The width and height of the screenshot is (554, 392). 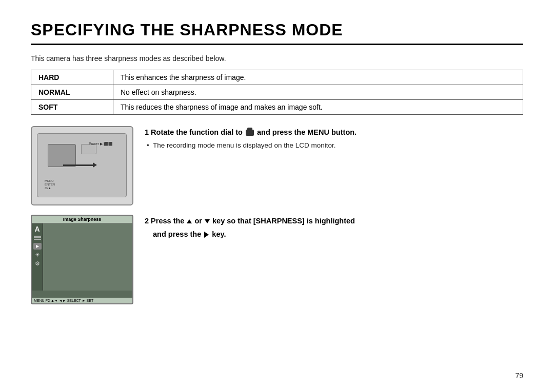 I want to click on camera-arrow, so click(x=78, y=165).